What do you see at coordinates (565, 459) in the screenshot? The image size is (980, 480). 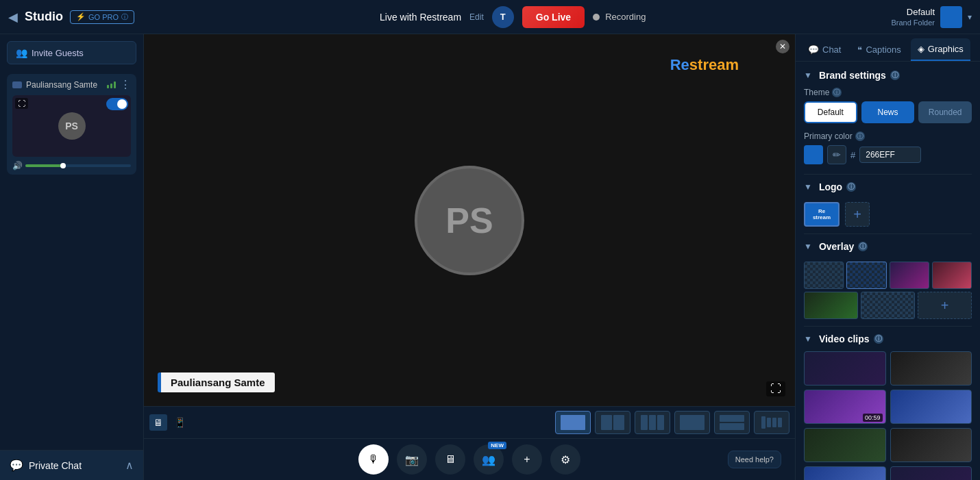 I see `settings-button: ⚙` at bounding box center [565, 459].